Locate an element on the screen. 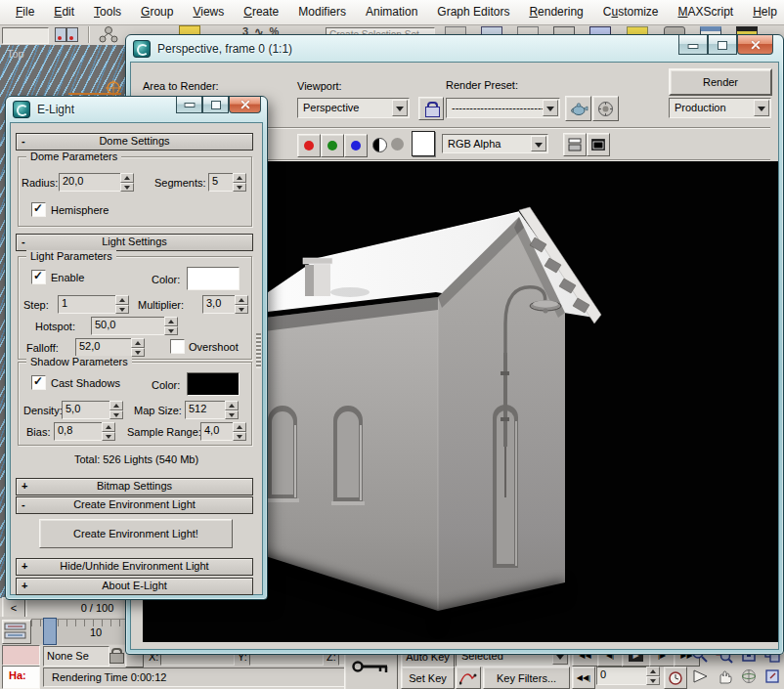  menu-file: File is located at coordinates (25, 12).